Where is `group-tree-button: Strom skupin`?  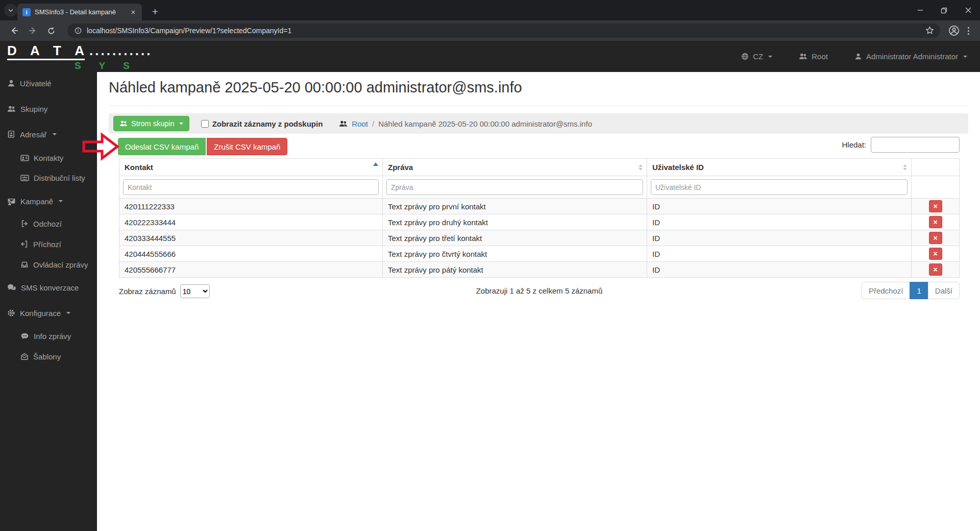
group-tree-button: Strom skupin is located at coordinates (151, 124).